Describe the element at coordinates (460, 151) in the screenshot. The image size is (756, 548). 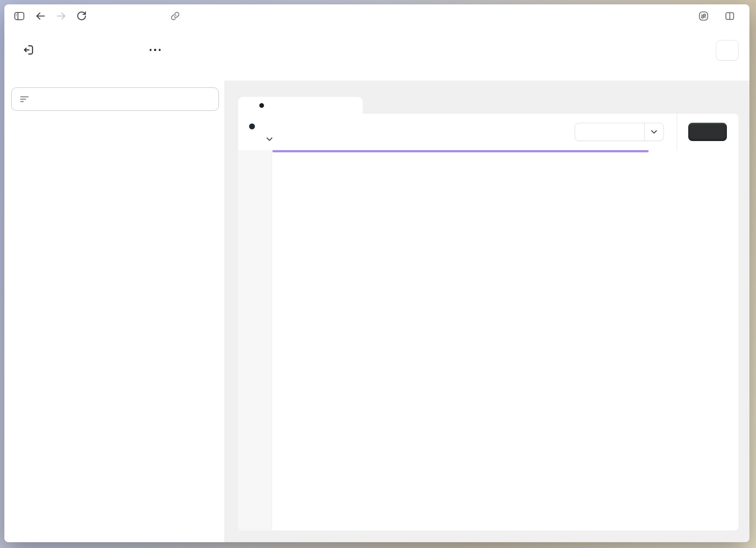
I see `annotation-highlight-box` at that location.